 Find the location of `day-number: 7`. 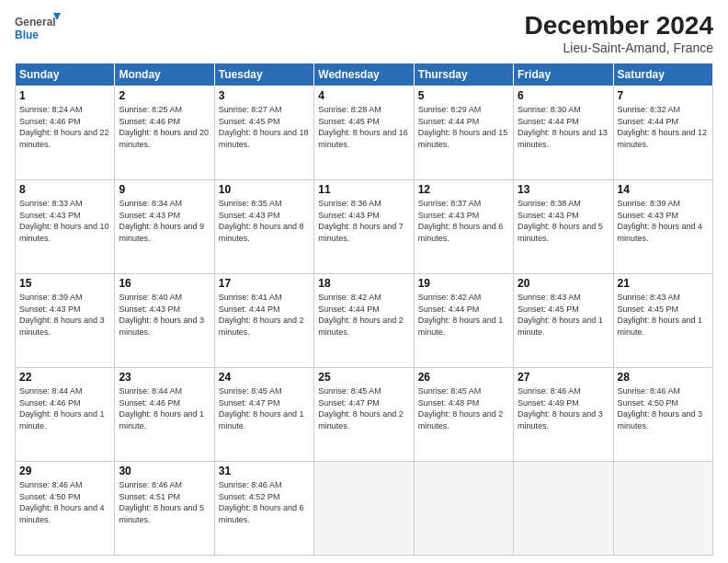

day-number: 7 is located at coordinates (664, 96).